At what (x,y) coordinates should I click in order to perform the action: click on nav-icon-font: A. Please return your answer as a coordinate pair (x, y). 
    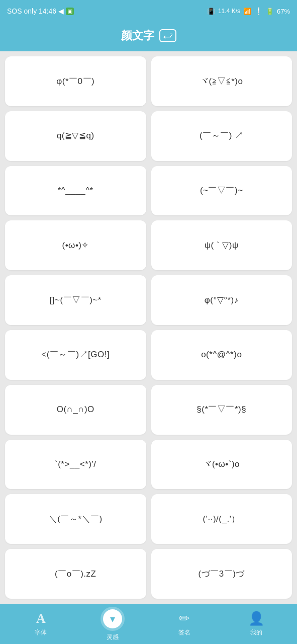
    Looking at the image, I should click on (41, 619).